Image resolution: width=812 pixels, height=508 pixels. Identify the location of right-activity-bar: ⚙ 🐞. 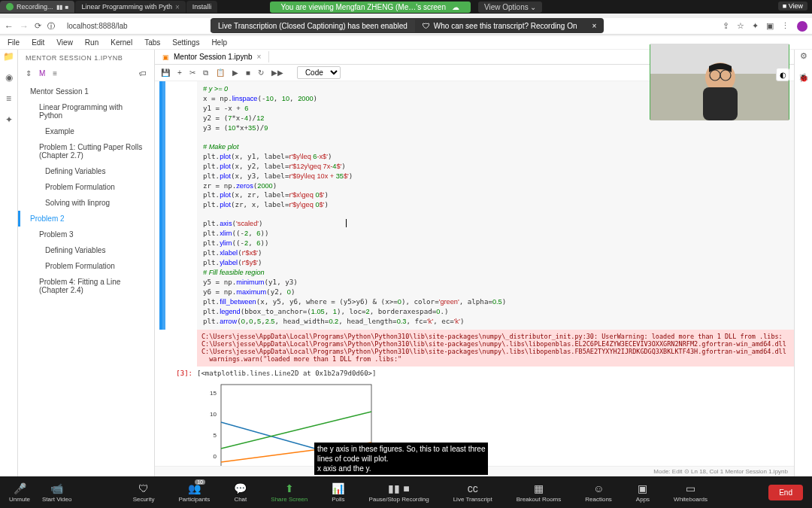
(803, 256).